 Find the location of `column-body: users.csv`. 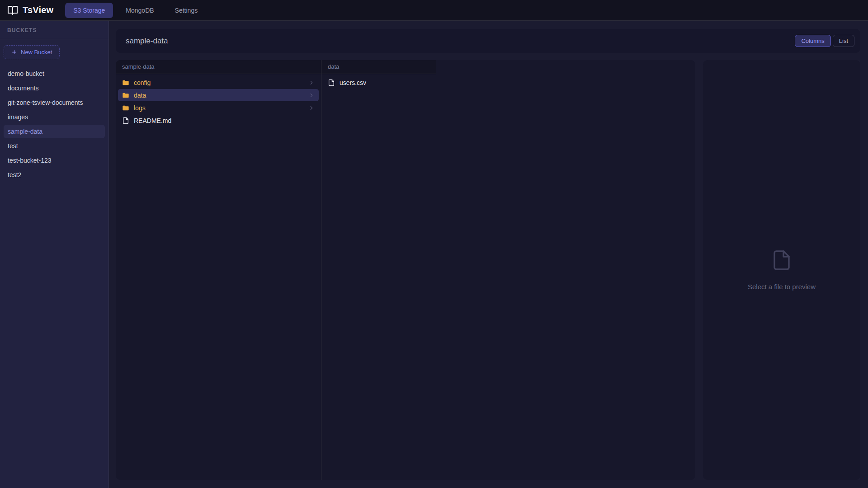

column-body: users.csv is located at coordinates (379, 81).